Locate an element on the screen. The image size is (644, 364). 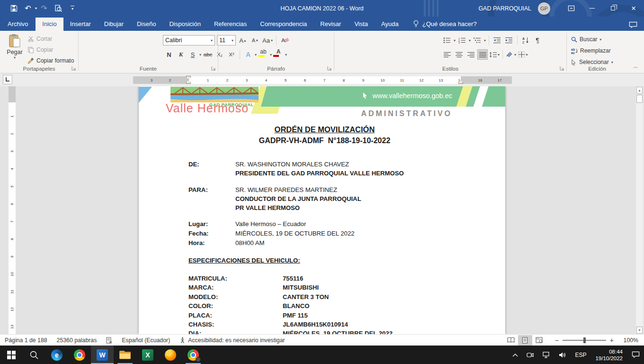
ribbon-tab: Disposición is located at coordinates (185, 24).